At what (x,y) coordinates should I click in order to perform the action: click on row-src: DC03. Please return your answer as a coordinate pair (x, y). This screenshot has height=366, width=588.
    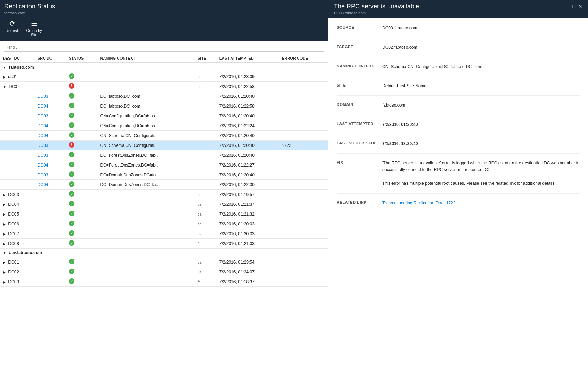
    Looking at the image, I should click on (51, 96).